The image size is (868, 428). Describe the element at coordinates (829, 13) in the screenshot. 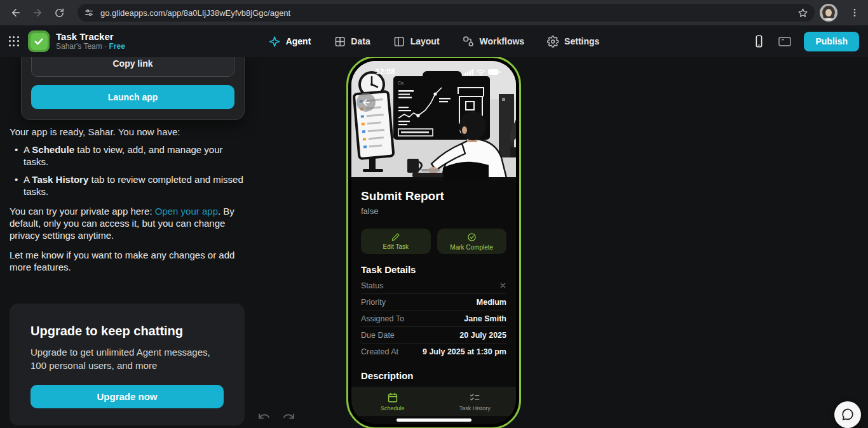

I see `avatar-image` at that location.